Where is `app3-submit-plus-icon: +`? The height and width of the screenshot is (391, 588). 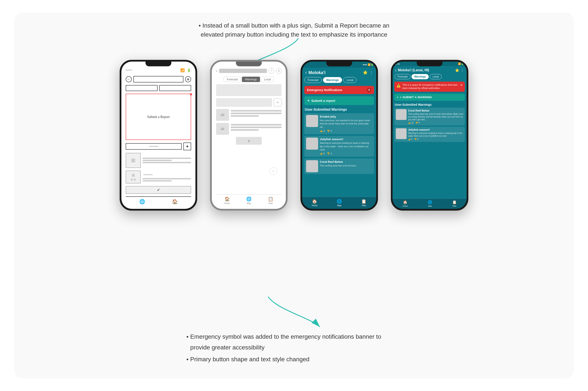 app3-submit-plus-icon: + is located at coordinates (309, 101).